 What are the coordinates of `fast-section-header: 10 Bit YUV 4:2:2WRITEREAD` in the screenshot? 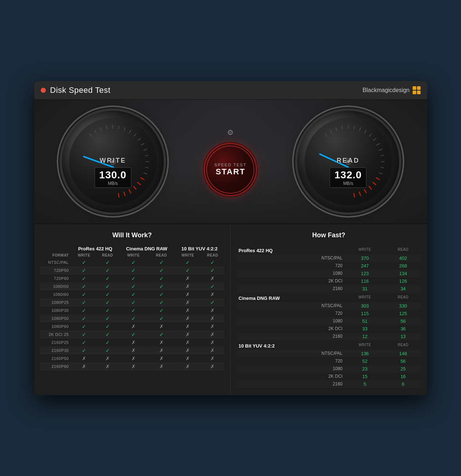 It's located at (329, 345).